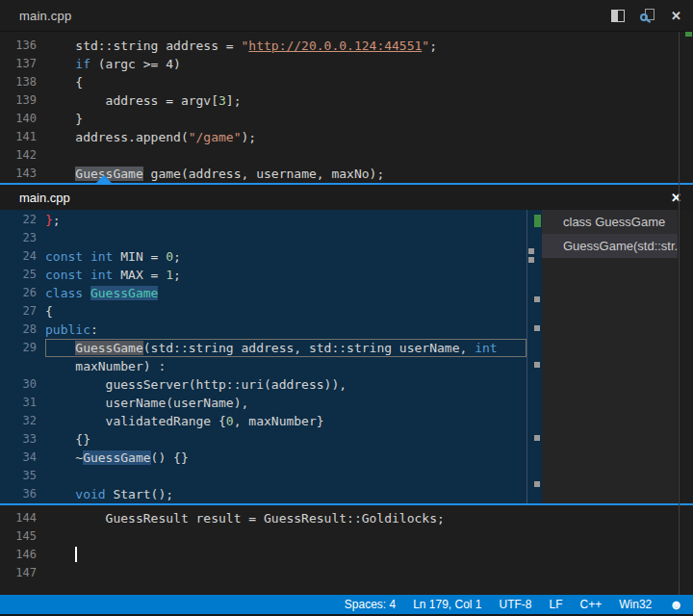 The width and height of the screenshot is (693, 616). I want to click on code-line: 147, so click(346, 574).